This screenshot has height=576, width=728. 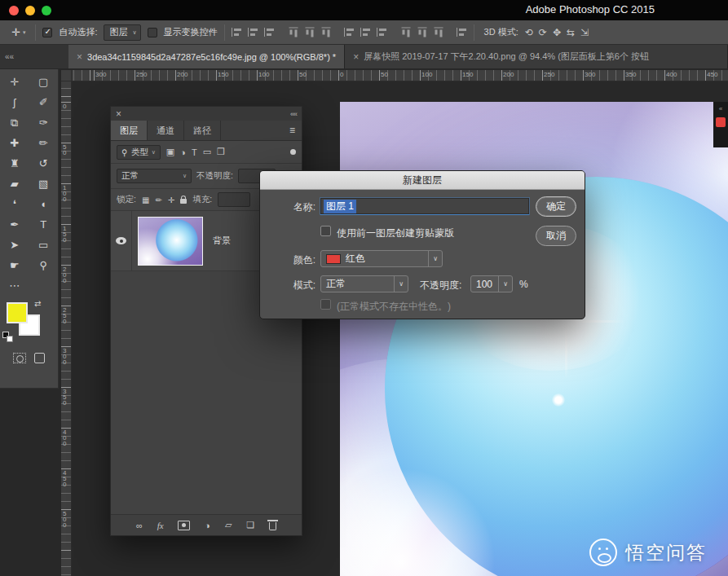 What do you see at coordinates (166, 130) in the screenshot?
I see `panel-tab-通道: 通道` at bounding box center [166, 130].